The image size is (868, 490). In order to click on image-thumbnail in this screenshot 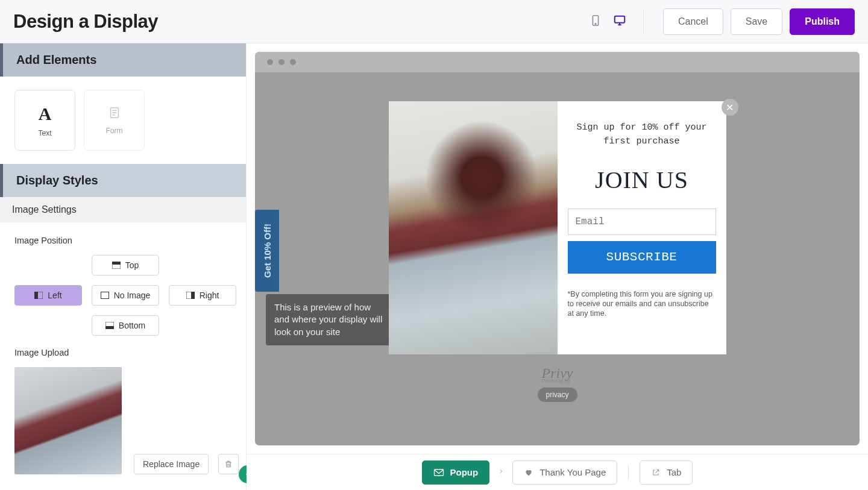, I will do `click(68, 421)`.